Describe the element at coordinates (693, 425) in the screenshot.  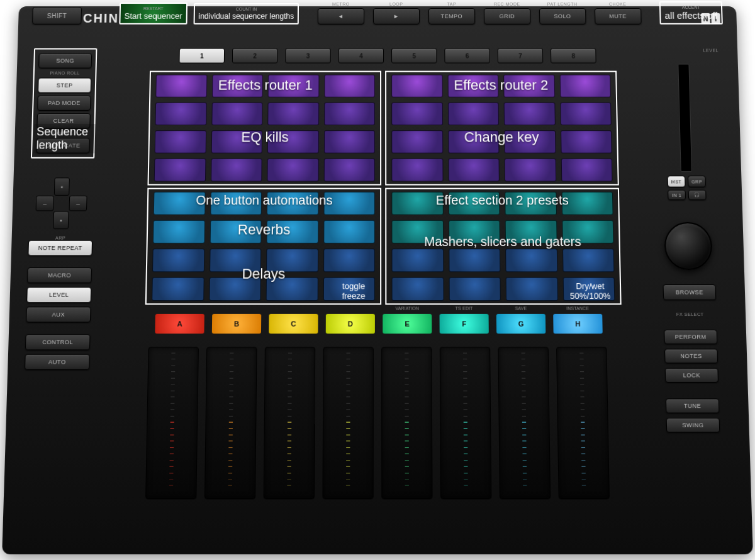
I see `swing-button: SWING` at that location.